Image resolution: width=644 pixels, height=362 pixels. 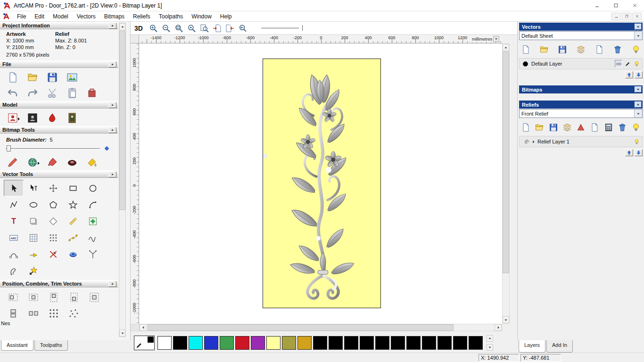 What do you see at coordinates (534, 142) in the screenshot?
I see `expand-arrow-icon` at bounding box center [534, 142].